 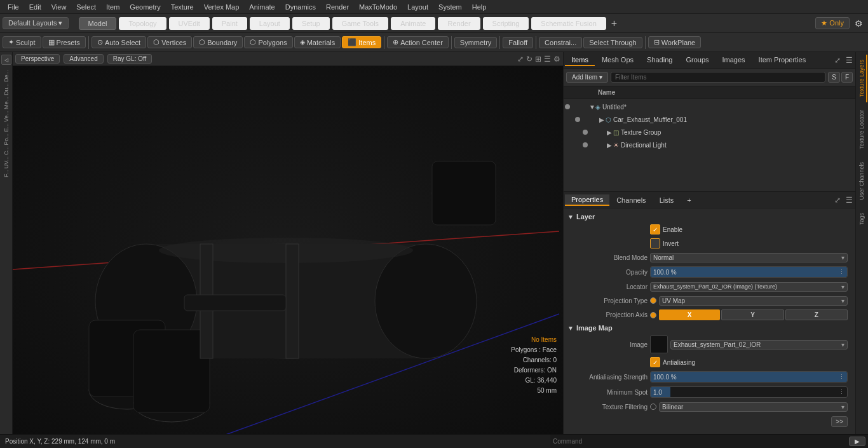 What do you see at coordinates (301, 7) in the screenshot?
I see `menu-dynamics: Dynamics` at bounding box center [301, 7].